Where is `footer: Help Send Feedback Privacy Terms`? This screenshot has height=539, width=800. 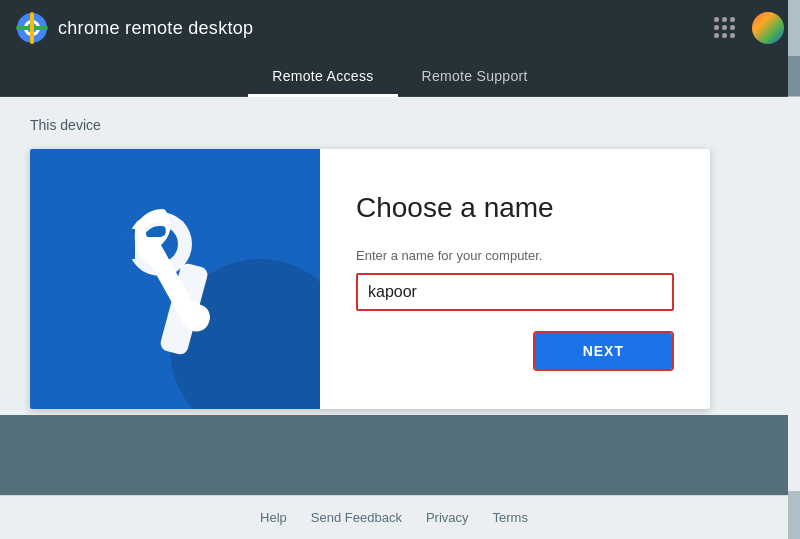 footer: Help Send Feedback Privacy Terms is located at coordinates (394, 517).